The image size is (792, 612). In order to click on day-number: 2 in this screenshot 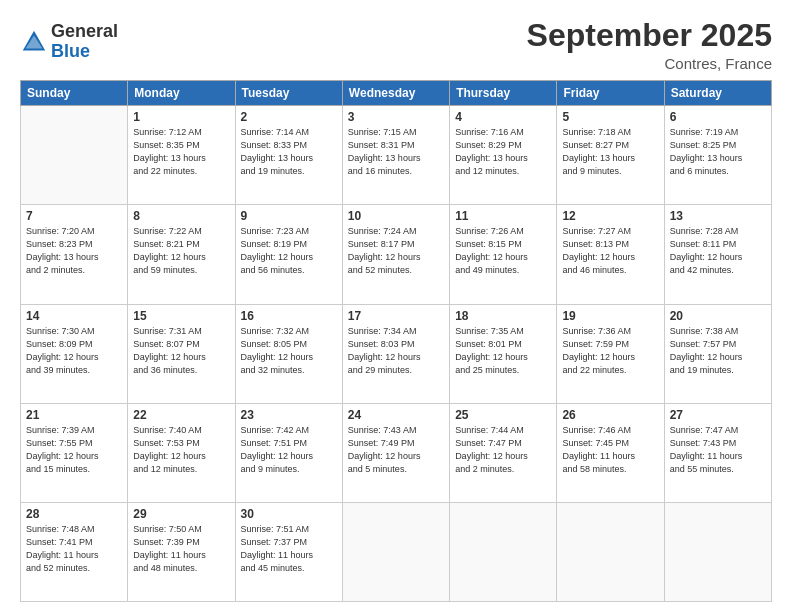, I will do `click(289, 117)`.